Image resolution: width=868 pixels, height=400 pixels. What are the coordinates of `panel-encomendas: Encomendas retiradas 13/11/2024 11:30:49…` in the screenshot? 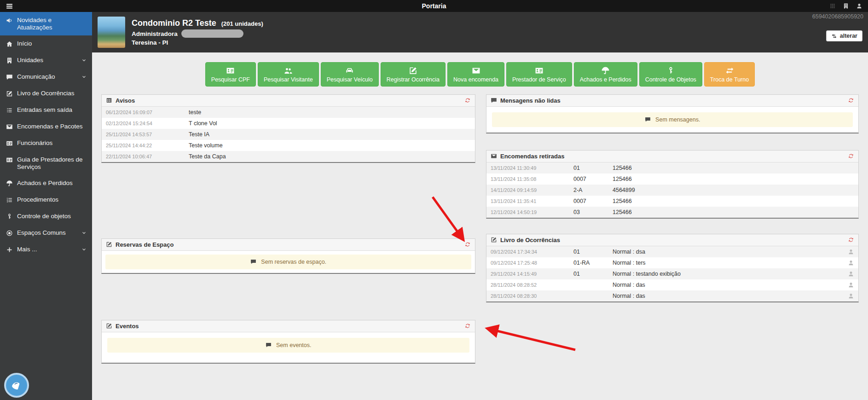 It's located at (672, 184).